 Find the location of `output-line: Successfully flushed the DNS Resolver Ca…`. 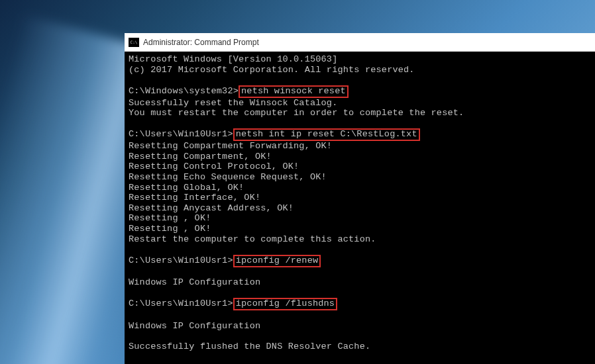

output-line: Successfully flushed the DNS Resolver Ca… is located at coordinates (249, 347).